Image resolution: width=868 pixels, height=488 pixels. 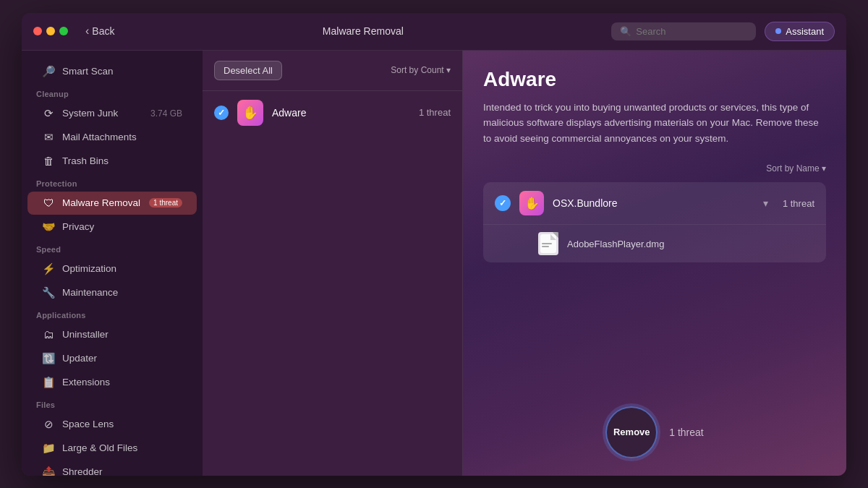 What do you see at coordinates (503, 203) in the screenshot?
I see `bundlore-checkbox: ✓` at bounding box center [503, 203].